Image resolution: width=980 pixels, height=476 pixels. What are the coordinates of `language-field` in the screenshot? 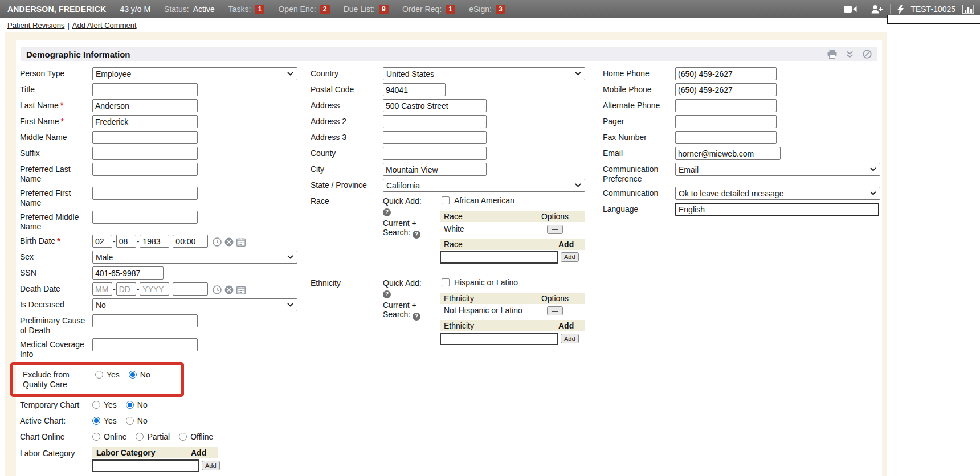 It's located at (777, 210).